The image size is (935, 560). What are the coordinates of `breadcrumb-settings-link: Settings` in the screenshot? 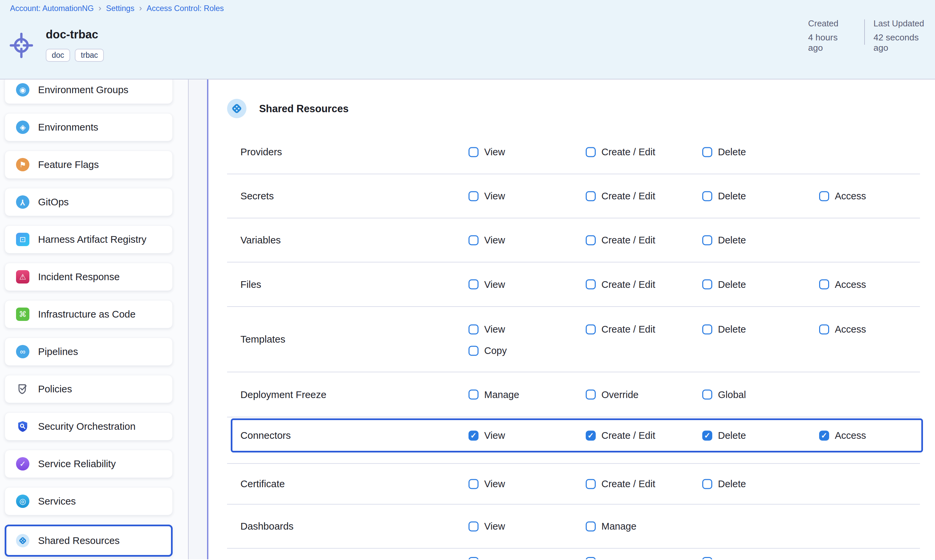 It's located at (120, 9).